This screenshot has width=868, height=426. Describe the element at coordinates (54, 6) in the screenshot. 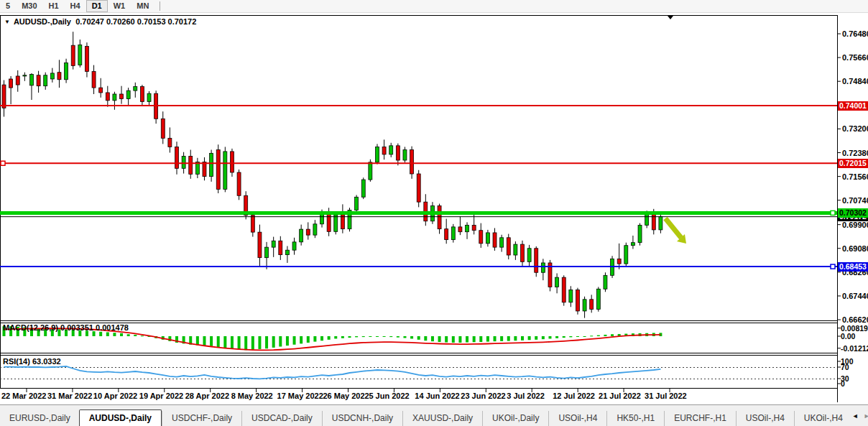

I see `timeframe-button-h1: H1` at that location.